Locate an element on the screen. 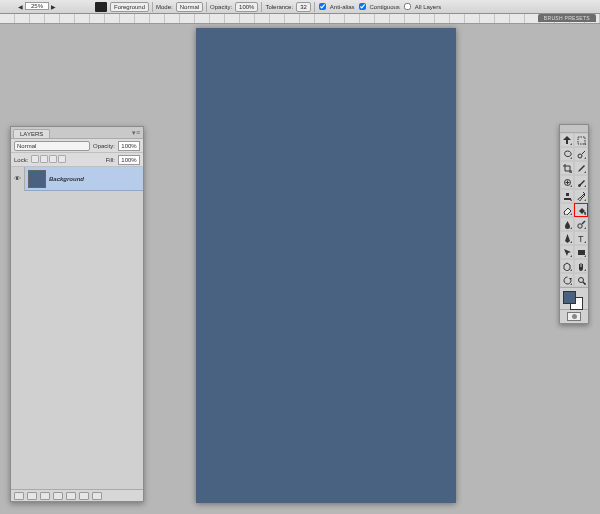  layer-item: Background is located at coordinates (77, 179).